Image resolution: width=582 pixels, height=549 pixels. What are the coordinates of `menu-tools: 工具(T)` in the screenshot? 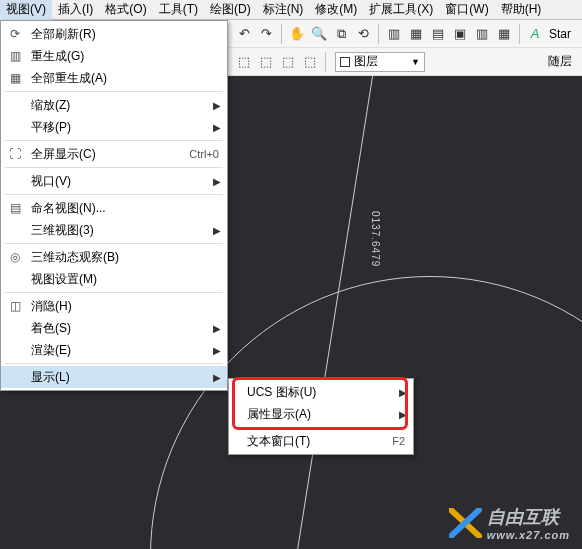 It's located at (178, 10).